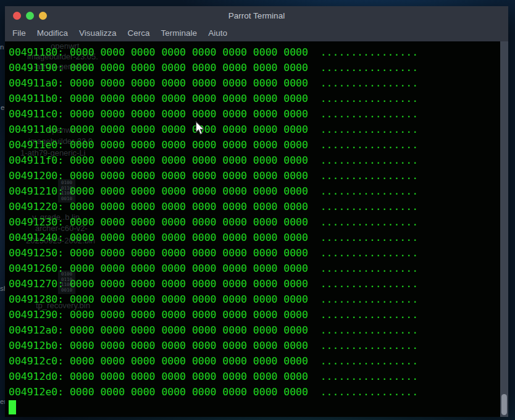  Describe the element at coordinates (217, 33) in the screenshot. I see `menu-aiuto: Aiuto` at that location.